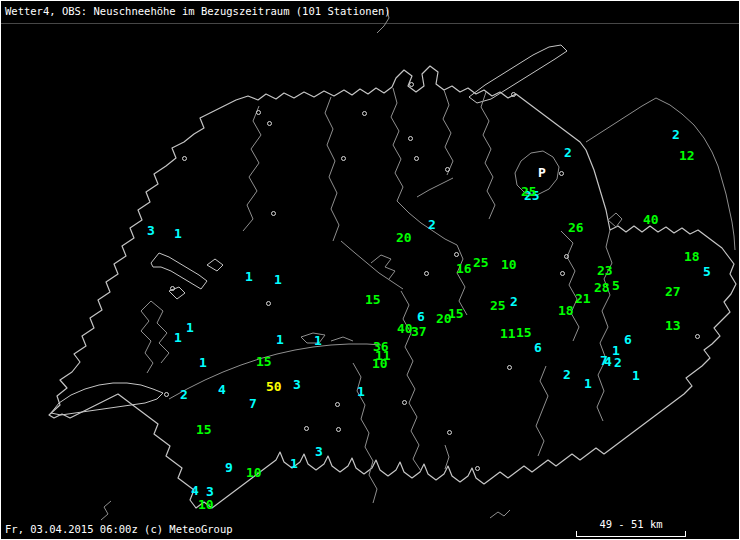 The height and width of the screenshot is (540, 740). What do you see at coordinates (542, 172) in the screenshot?
I see `station-value: P` at bounding box center [542, 172].